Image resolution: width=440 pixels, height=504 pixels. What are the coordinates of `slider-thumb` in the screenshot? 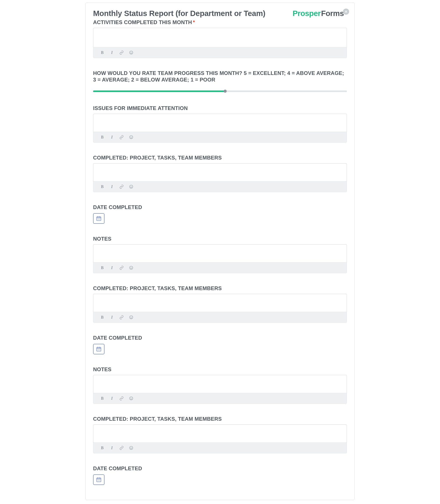 It's located at (225, 91).